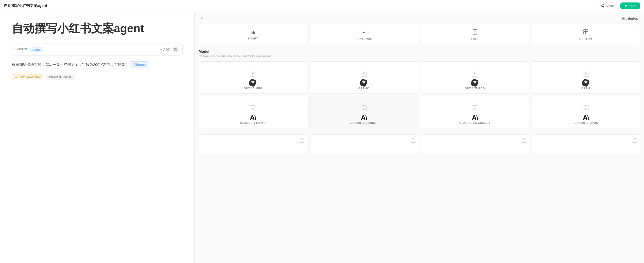 The width and height of the screenshot is (644, 263). What do you see at coordinates (630, 6) in the screenshot?
I see `run-button: Run` at bounding box center [630, 6].